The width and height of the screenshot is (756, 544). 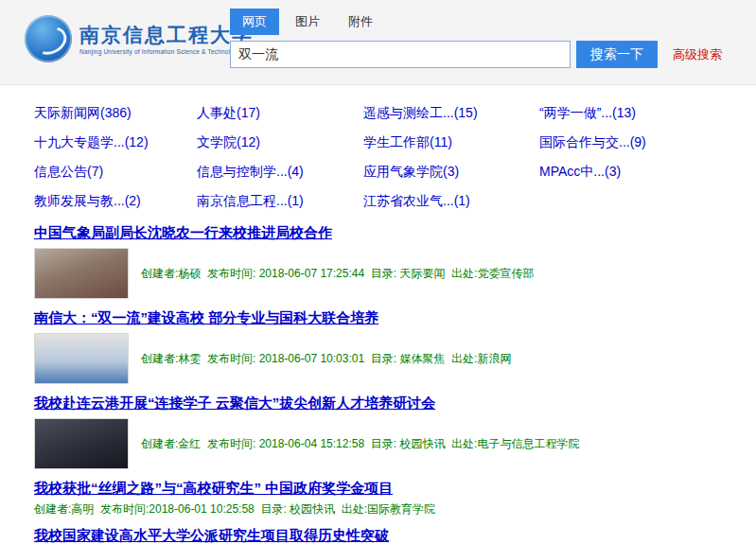 What do you see at coordinates (617, 55) in the screenshot?
I see `search-button: 搜索一下` at bounding box center [617, 55].